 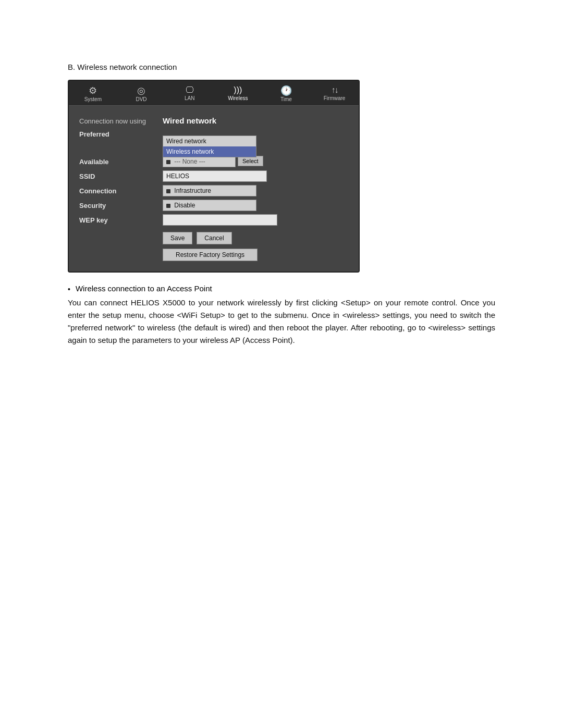 What do you see at coordinates (121, 219) in the screenshot?
I see `wep-key-label: WEP key` at bounding box center [121, 219].